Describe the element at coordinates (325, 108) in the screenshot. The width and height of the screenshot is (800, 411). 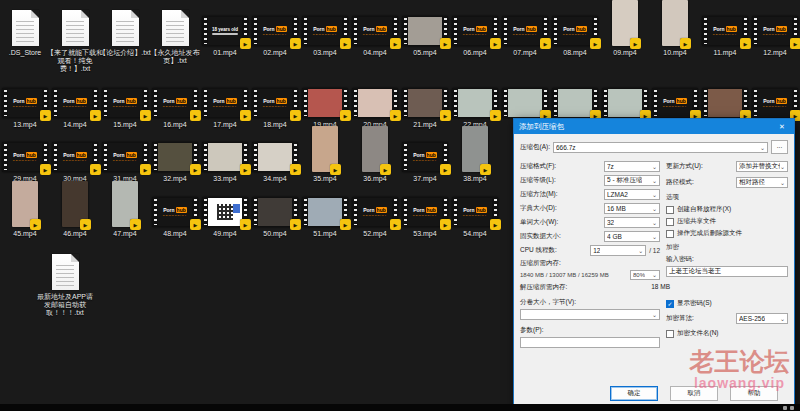
I see `desktop-video-file: 19.mp4` at that location.